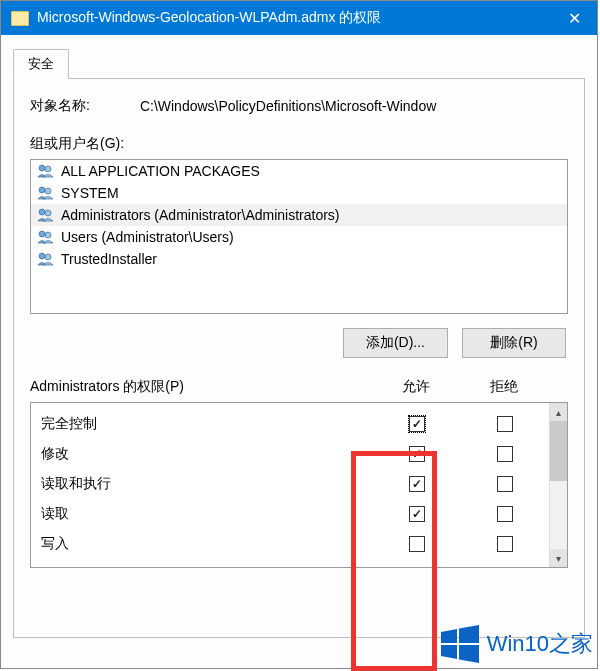 The image size is (600, 671). Describe the element at coordinates (514, 343) in the screenshot. I see `remove-button: 删除(R)` at that location.